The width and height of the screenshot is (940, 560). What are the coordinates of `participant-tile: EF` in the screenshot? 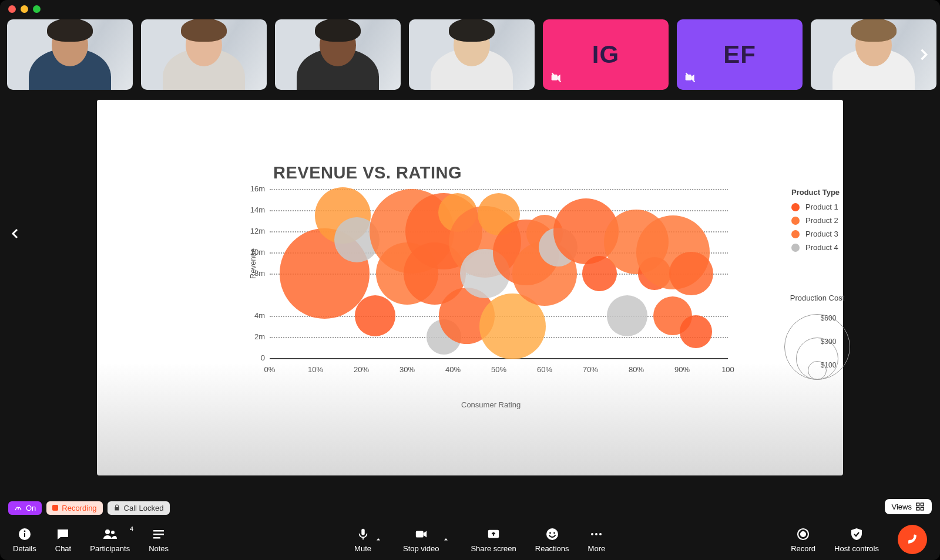 It's located at (740, 55).